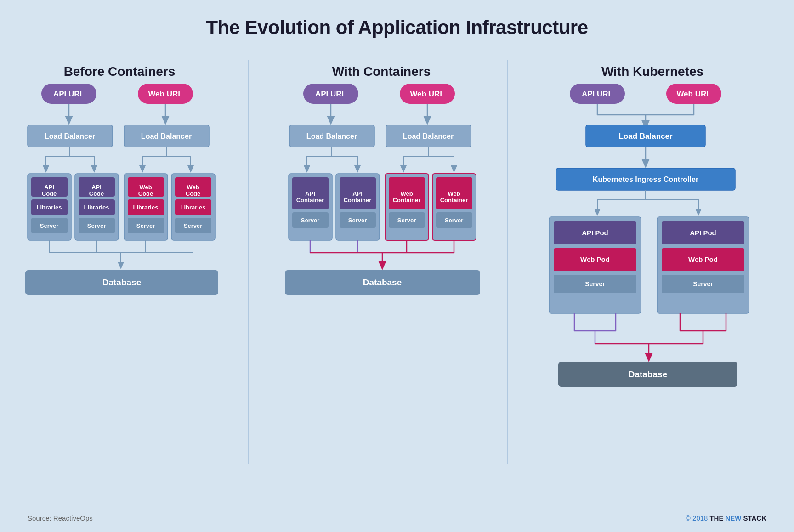 The height and width of the screenshot is (532, 794). Describe the element at coordinates (646, 179) in the screenshot. I see `svg-text: Kubernetes Ingress Controller` at that location.